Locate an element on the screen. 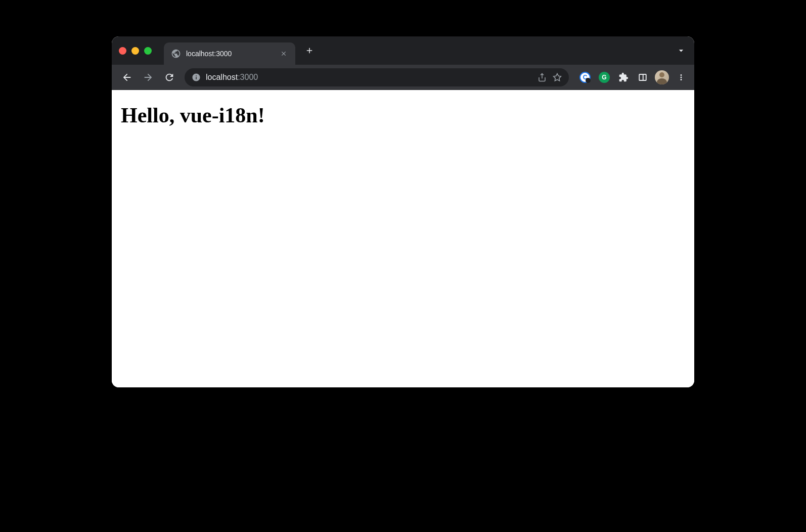 This screenshot has width=806, height=532. extension-1: C is located at coordinates (585, 77).